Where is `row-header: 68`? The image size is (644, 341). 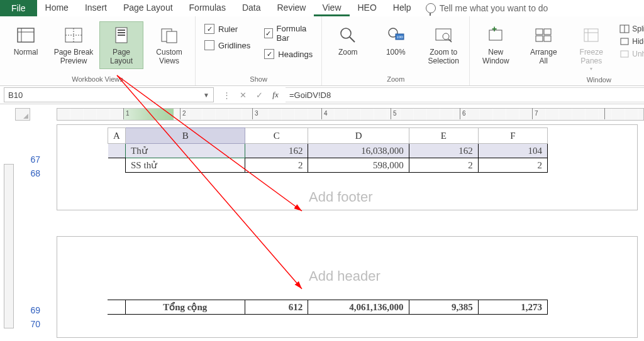 row-header: 68 is located at coordinates (31, 173).